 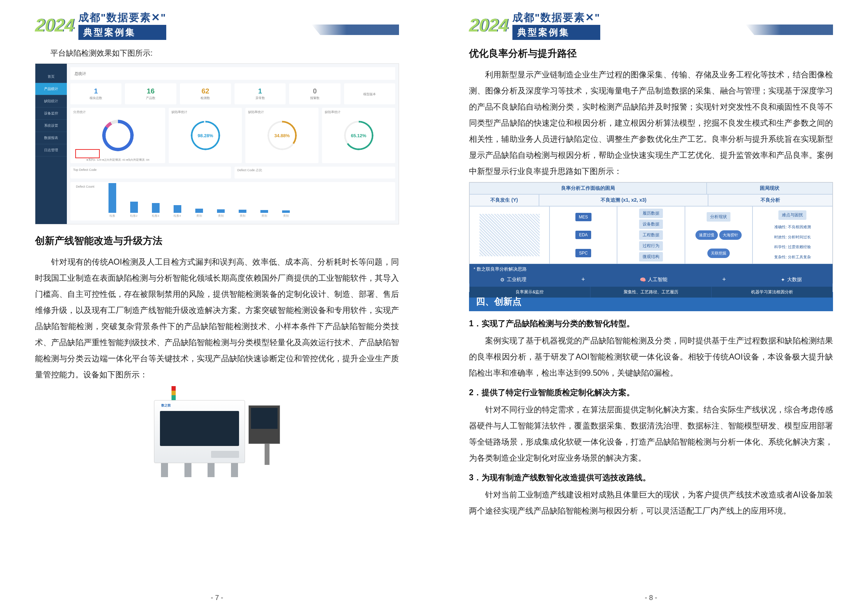 I want to click on stat-card: 1模块总数, so click(x=96, y=94).